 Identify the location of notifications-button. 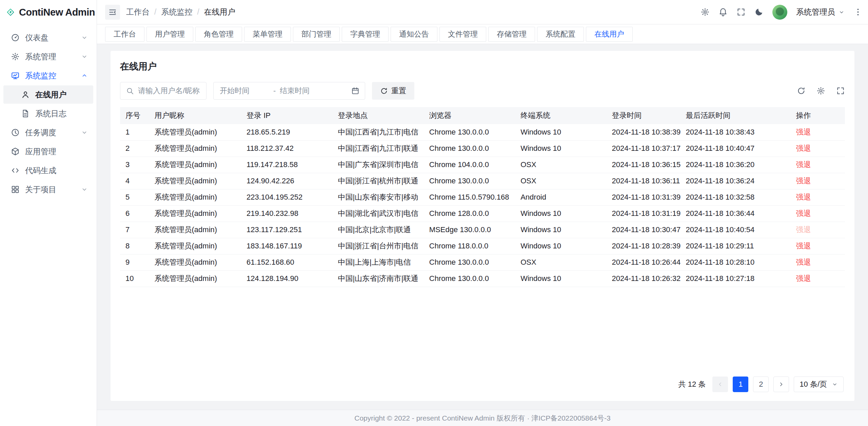
(723, 12).